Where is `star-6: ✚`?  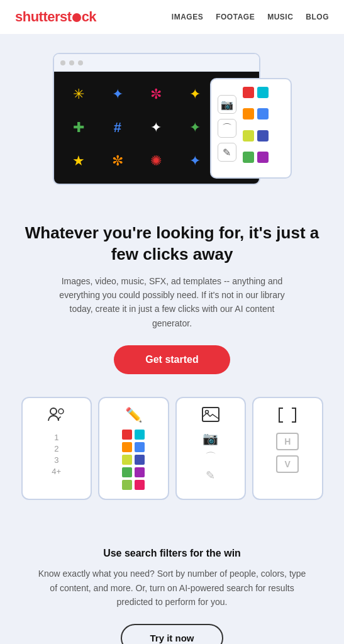 star-6: ✚ is located at coordinates (79, 128).